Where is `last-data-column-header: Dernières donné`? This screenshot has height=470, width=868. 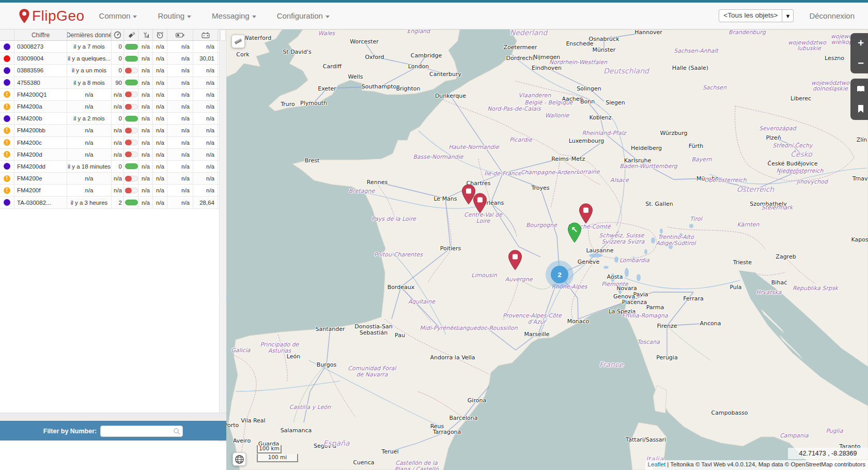
last-data-column-header: Dernières donné is located at coordinates (89, 35).